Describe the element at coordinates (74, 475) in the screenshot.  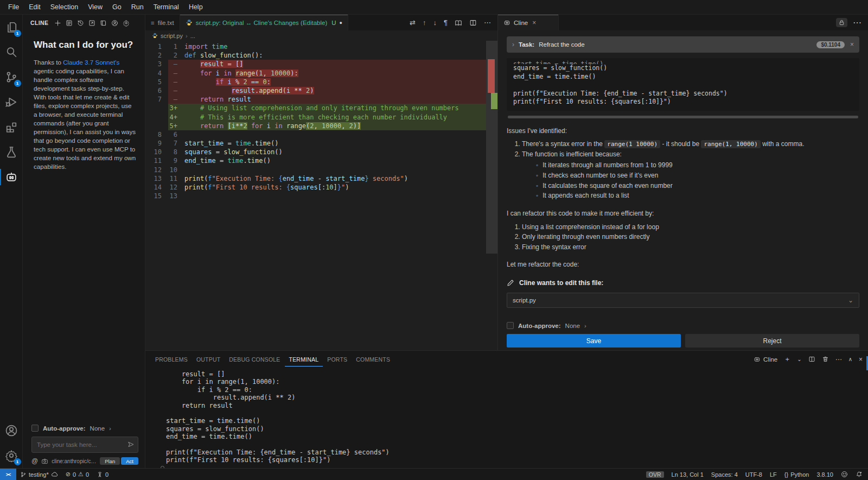
I see `error-count: 0` at that location.